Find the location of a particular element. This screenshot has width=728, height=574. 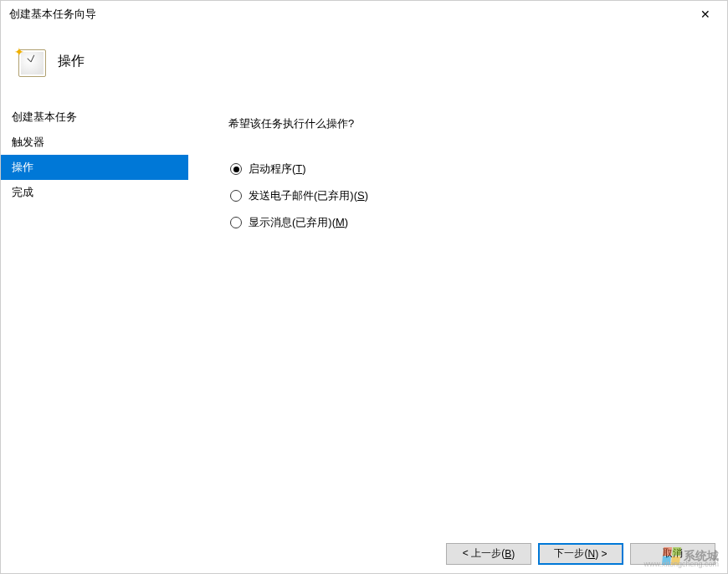

radio-label: 显示消息(已弃用)(M) is located at coordinates (298, 223).